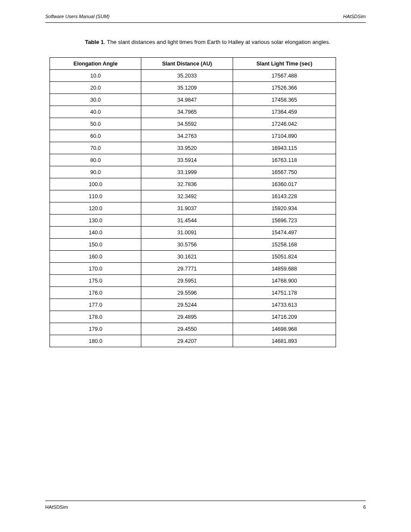 The image size is (411, 532). What do you see at coordinates (284, 329) in the screenshot?
I see `cell-time: 14698.968` at bounding box center [284, 329].